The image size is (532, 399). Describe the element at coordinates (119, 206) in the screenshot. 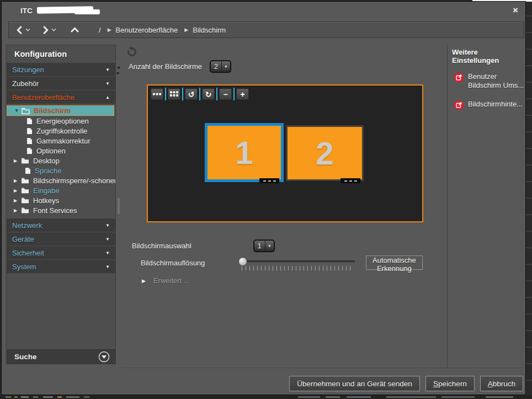

I see `sidebar-scrollbar-thumb` at that location.